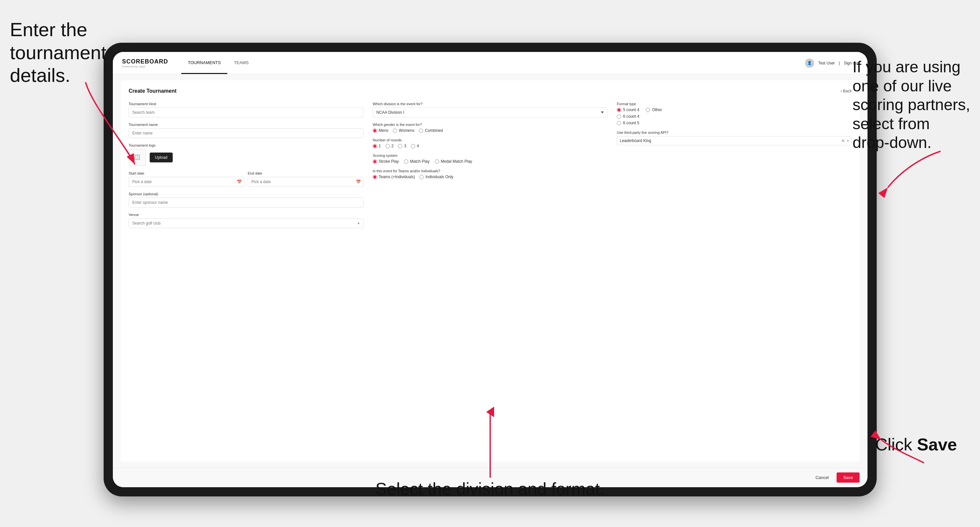  I want to click on gender-womens-radio, so click(395, 131).